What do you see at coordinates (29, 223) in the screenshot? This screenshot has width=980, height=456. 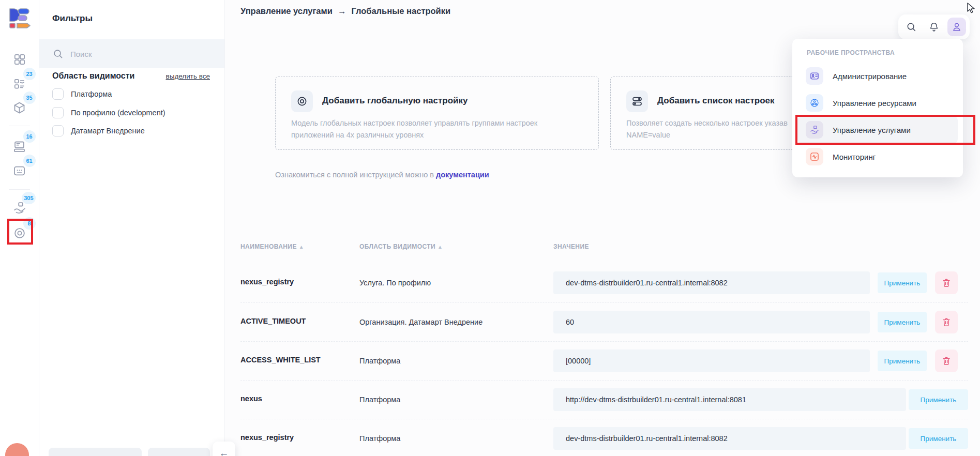 I see `badge-count: 8` at bounding box center [29, 223].